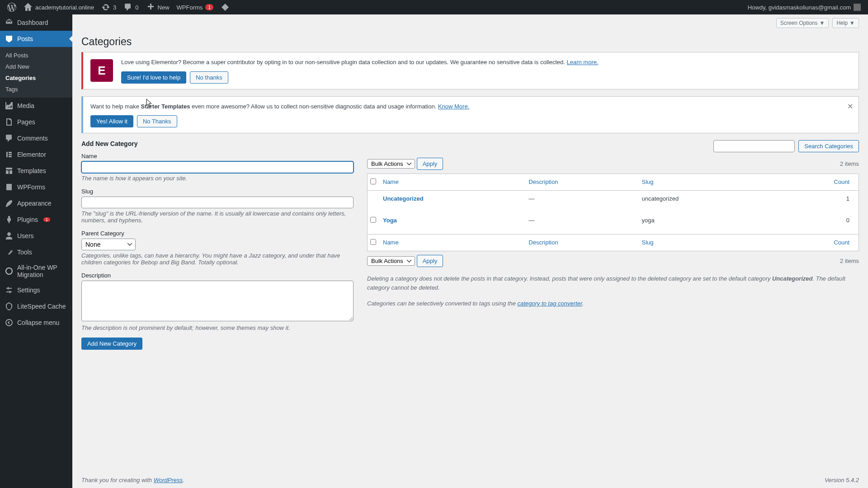  What do you see at coordinates (842, 480) in the screenshot?
I see `version: Version 5.4.2` at bounding box center [842, 480].